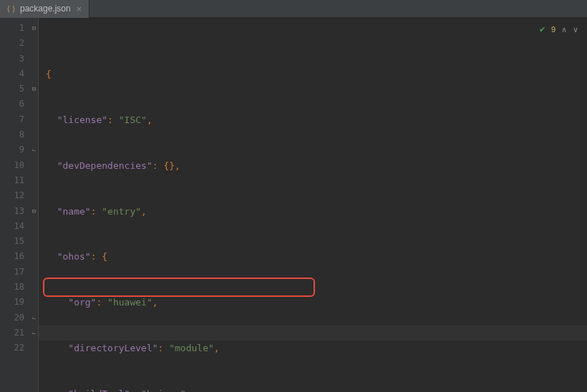  What do you see at coordinates (564, 30) in the screenshot?
I see `prev-warning-icon: ∧` at bounding box center [564, 30].